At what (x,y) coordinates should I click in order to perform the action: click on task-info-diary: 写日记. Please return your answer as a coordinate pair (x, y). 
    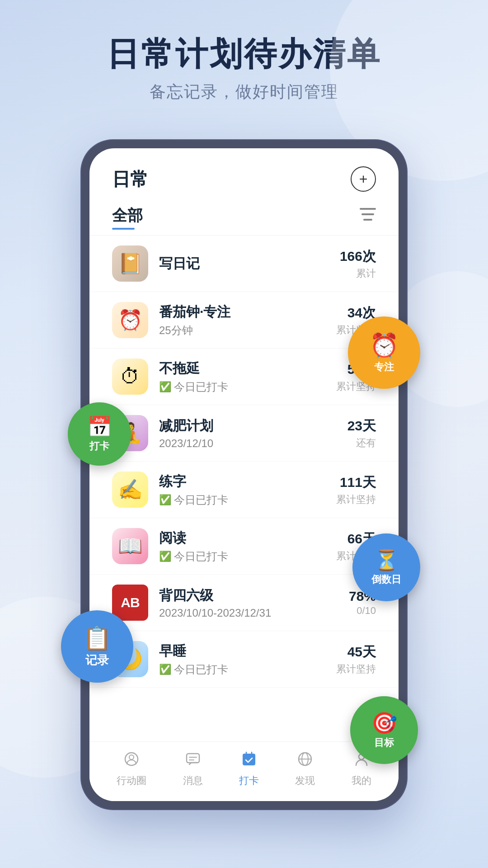
    Looking at the image, I should click on (249, 264).